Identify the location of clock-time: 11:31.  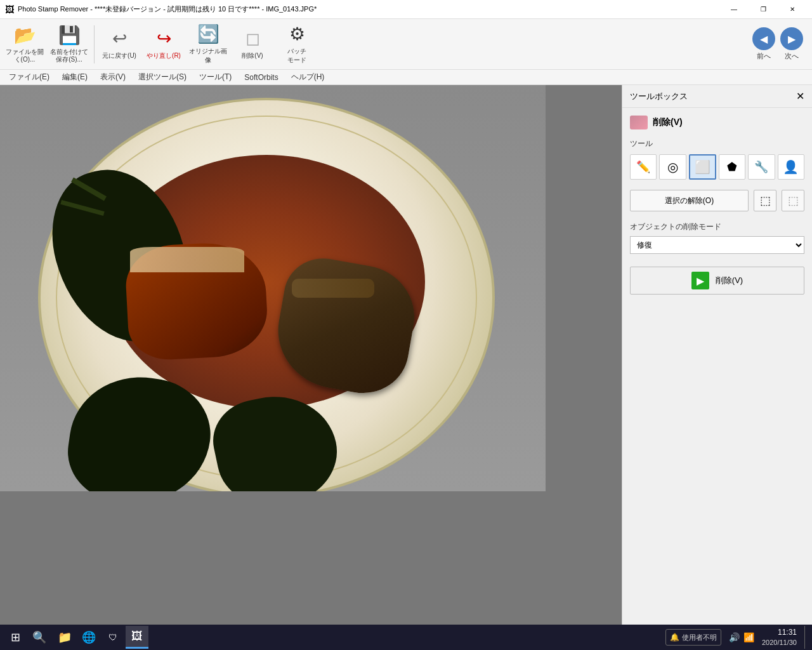
(779, 632).